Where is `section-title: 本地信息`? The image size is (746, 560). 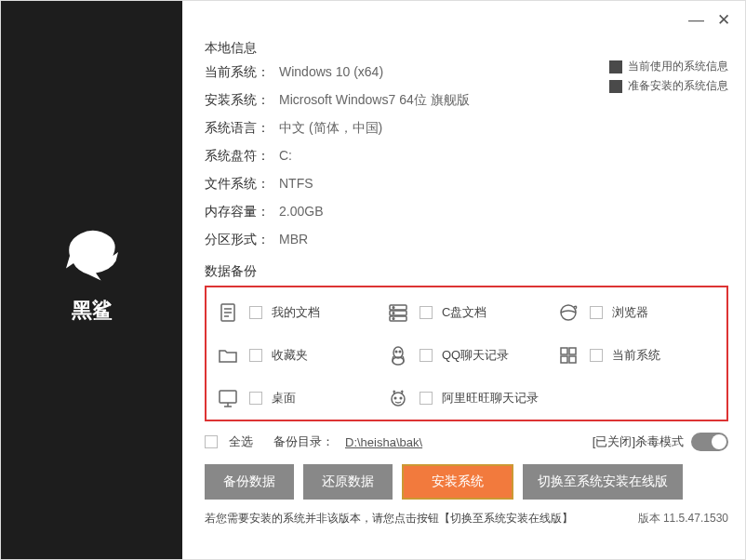
section-title: 本地信息 is located at coordinates (467, 48).